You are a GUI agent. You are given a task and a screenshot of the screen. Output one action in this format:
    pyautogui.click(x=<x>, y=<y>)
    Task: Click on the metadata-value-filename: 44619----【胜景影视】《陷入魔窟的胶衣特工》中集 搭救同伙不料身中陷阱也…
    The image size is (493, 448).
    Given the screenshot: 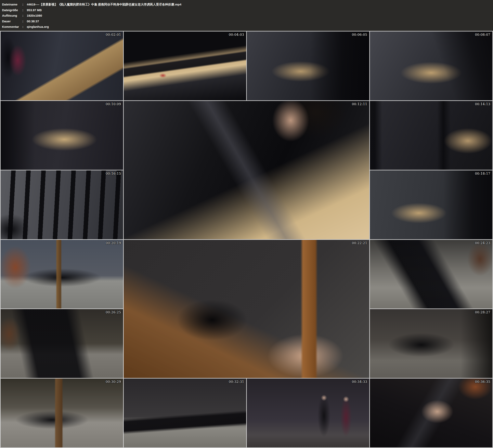 What is the action you would take?
    pyautogui.click(x=259, y=4)
    